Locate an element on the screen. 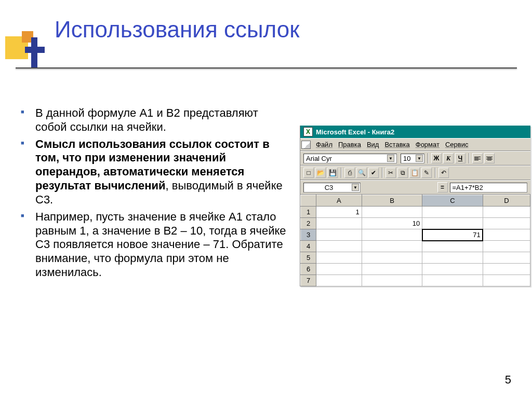  slide-logo is located at coordinates (27, 53).